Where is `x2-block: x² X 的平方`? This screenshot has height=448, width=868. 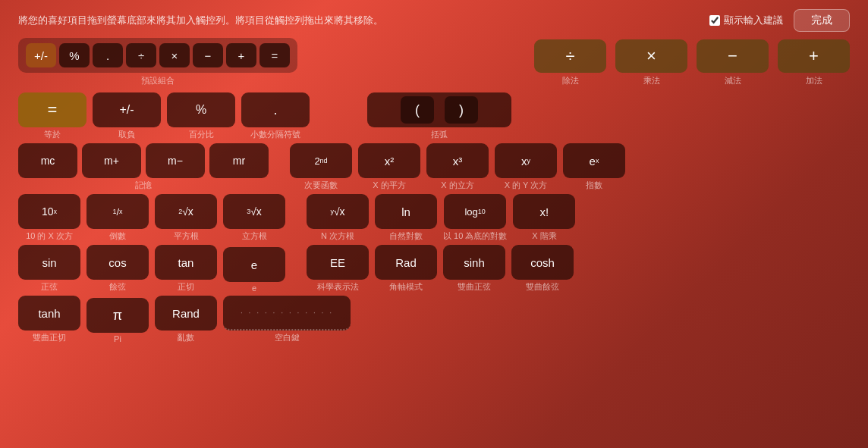
x2-block: x² X 的平方 is located at coordinates (389, 167).